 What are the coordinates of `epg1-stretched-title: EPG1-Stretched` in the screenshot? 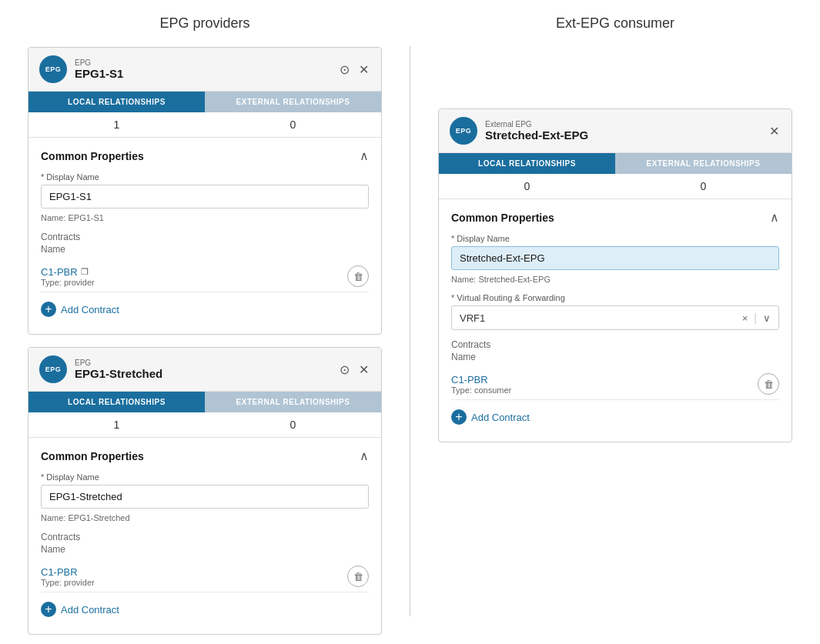 It's located at (119, 374).